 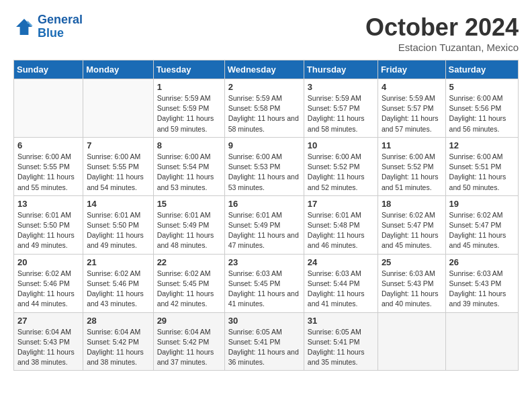 I want to click on day-number: 29, so click(x=189, y=321).